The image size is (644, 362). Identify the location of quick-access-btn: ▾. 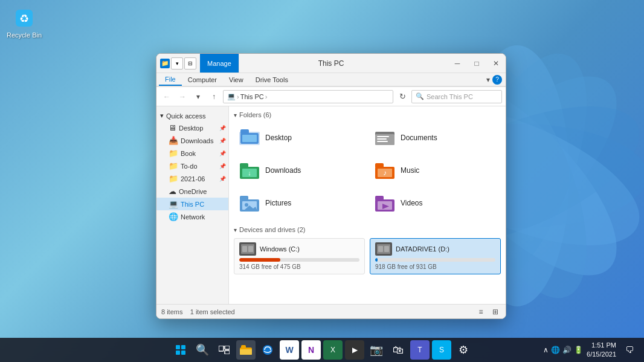
(177, 63).